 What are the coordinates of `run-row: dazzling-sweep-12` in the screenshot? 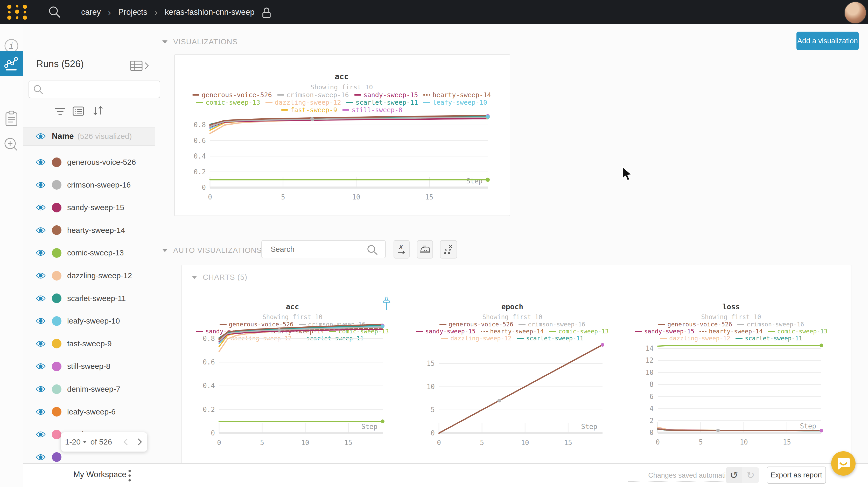 It's located at (89, 275).